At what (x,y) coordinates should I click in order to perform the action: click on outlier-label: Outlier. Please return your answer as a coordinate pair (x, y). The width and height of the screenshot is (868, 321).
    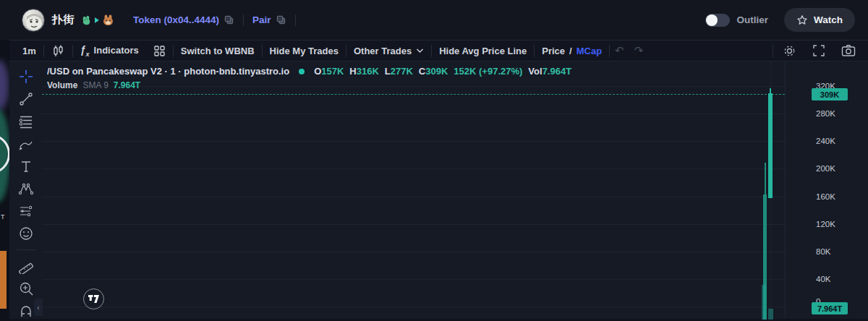
    Looking at the image, I should click on (752, 20).